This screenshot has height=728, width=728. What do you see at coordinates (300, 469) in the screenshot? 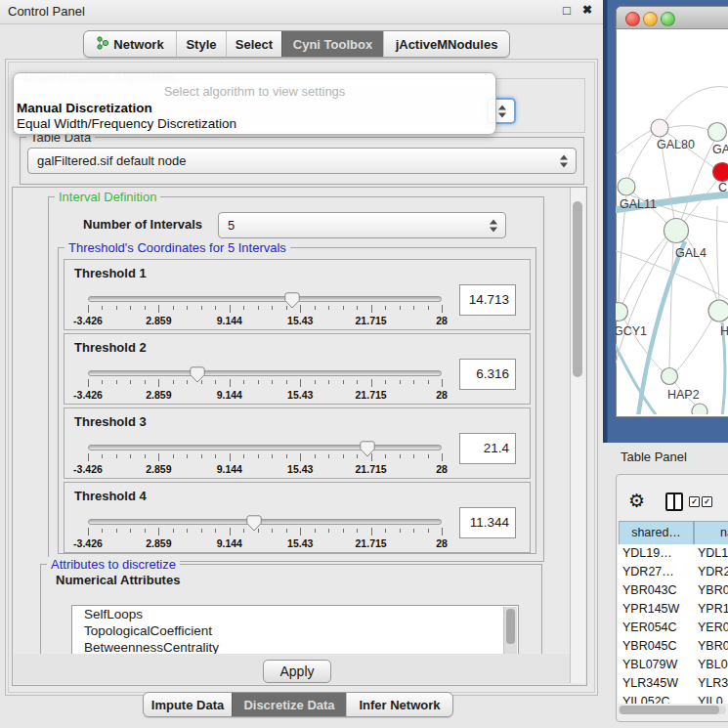
I see `slider-tick-label: 15.43` at bounding box center [300, 469].